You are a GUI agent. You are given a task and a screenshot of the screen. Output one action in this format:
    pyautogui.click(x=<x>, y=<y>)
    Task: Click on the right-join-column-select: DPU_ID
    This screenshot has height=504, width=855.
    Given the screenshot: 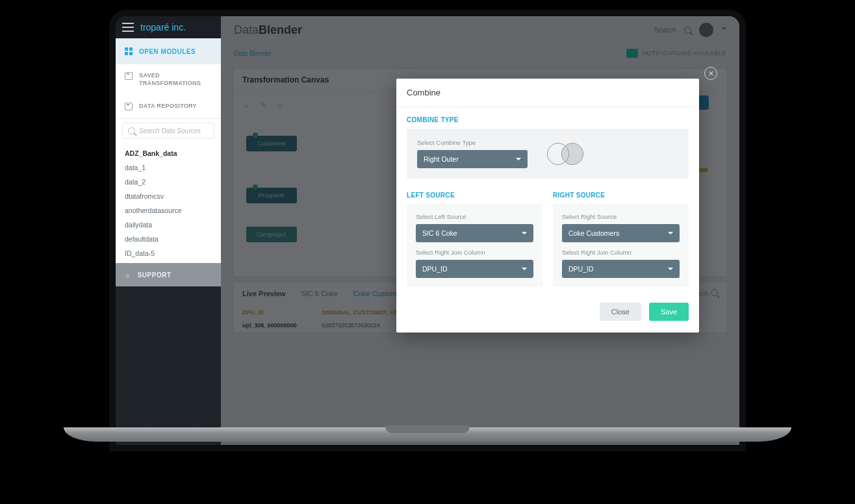 What is the action you would take?
    pyautogui.click(x=621, y=269)
    